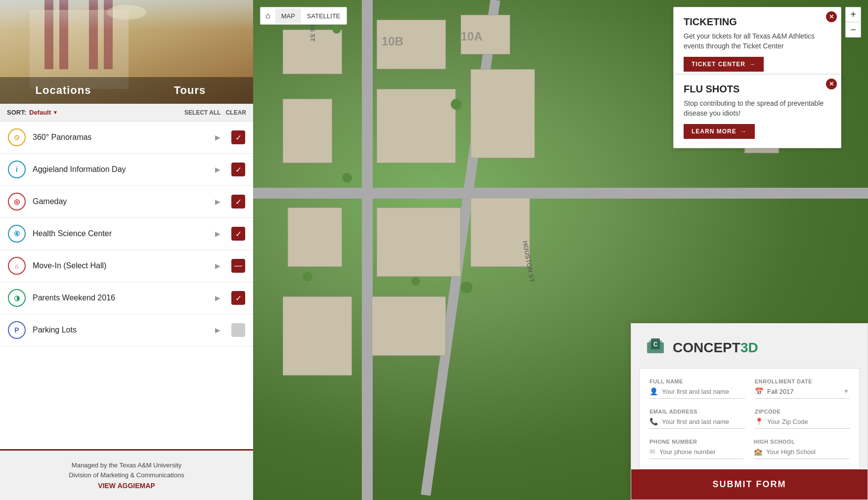  I want to click on satellite-view-button: SATELLITE, so click(324, 16).